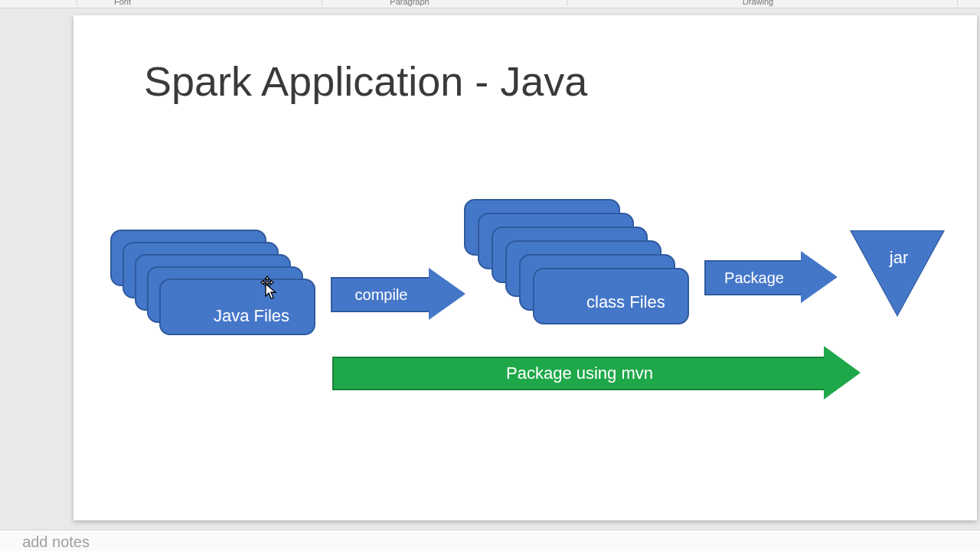 The image size is (980, 551). What do you see at coordinates (122, 3) in the screenshot?
I see `ribbon-group-font: Font` at bounding box center [122, 3].